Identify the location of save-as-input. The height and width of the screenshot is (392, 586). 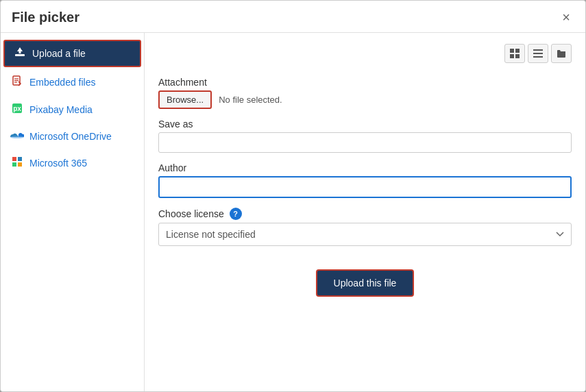
(365, 143).